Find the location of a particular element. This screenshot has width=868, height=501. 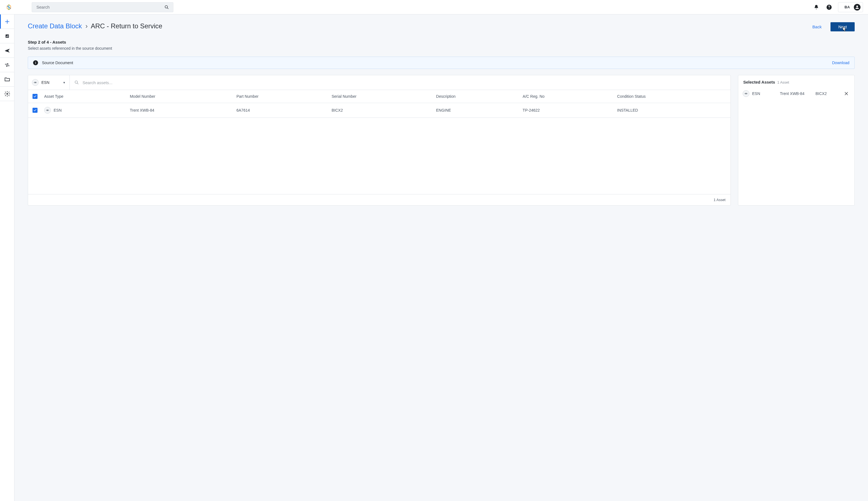

asset-type-value: ESN is located at coordinates (45, 83).